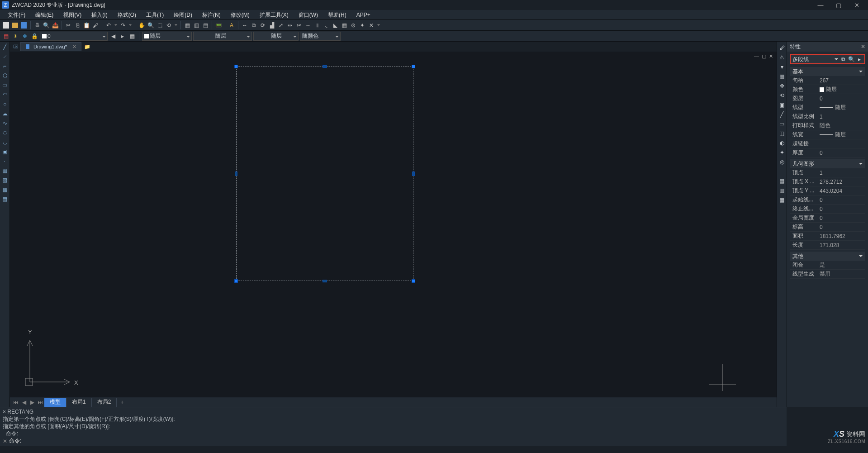  I want to click on tab-layout2: 布局2, so click(104, 402).